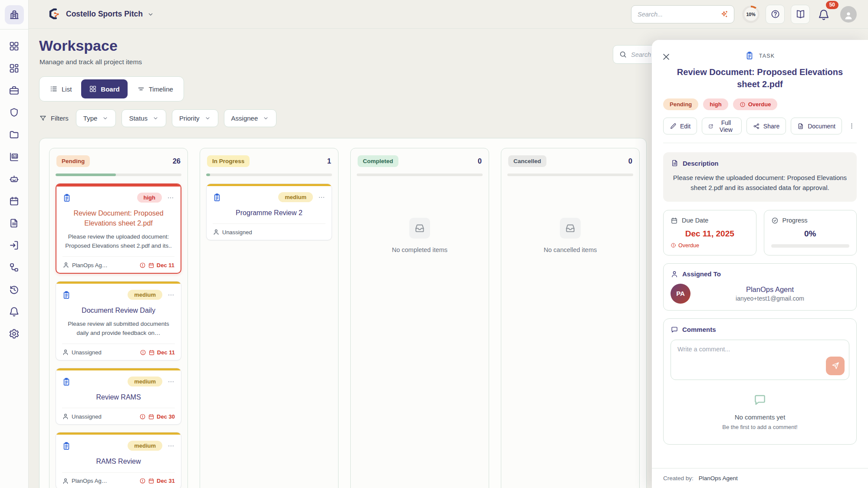  I want to click on ai-sparkle-icon, so click(724, 14).